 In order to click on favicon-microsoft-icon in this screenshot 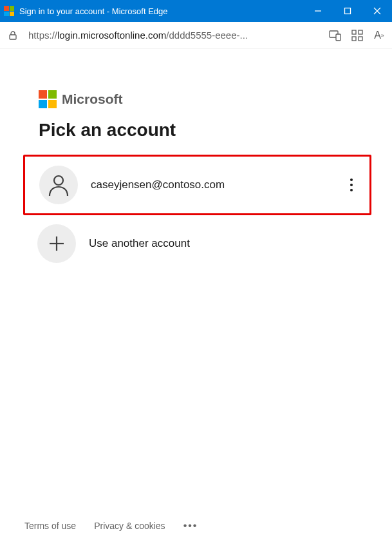, I will do `click(9, 11)`.